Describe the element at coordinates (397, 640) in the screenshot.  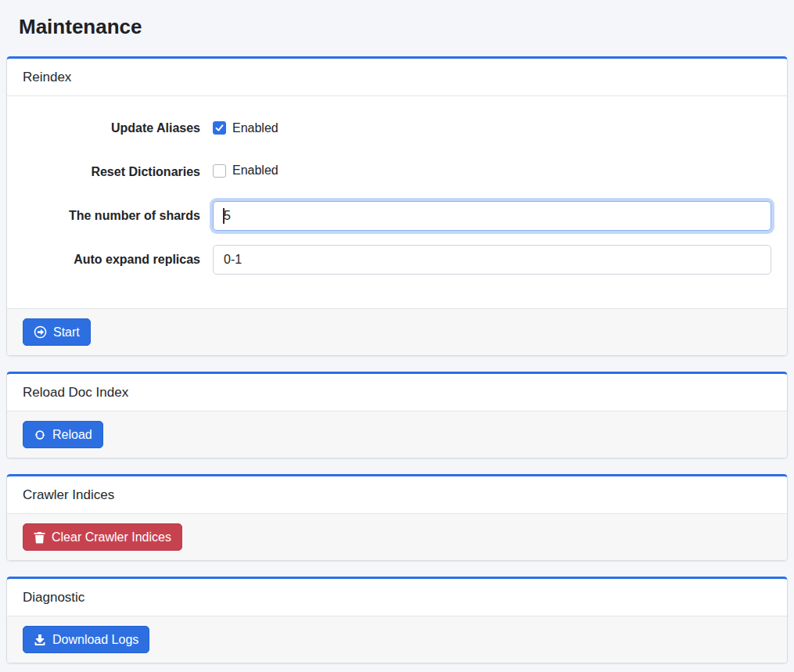
I see `diagnostic-card-footer: Download Logs` at that location.